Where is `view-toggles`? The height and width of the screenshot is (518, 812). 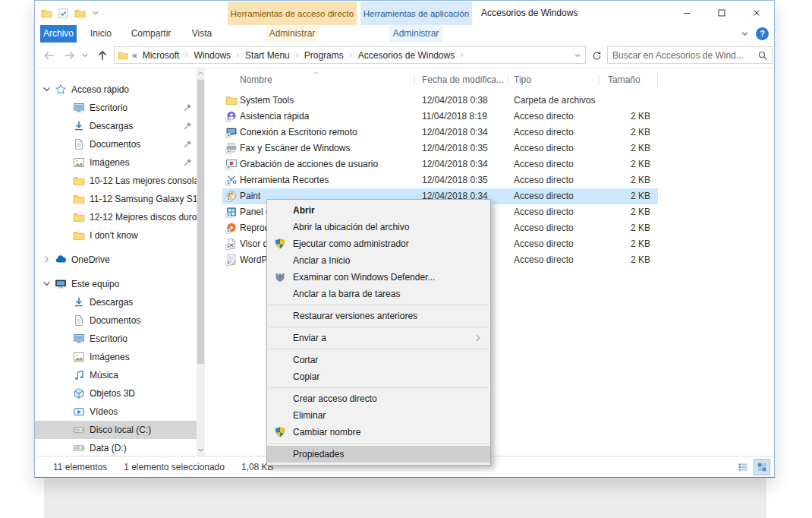
view-toggles is located at coordinates (753, 467).